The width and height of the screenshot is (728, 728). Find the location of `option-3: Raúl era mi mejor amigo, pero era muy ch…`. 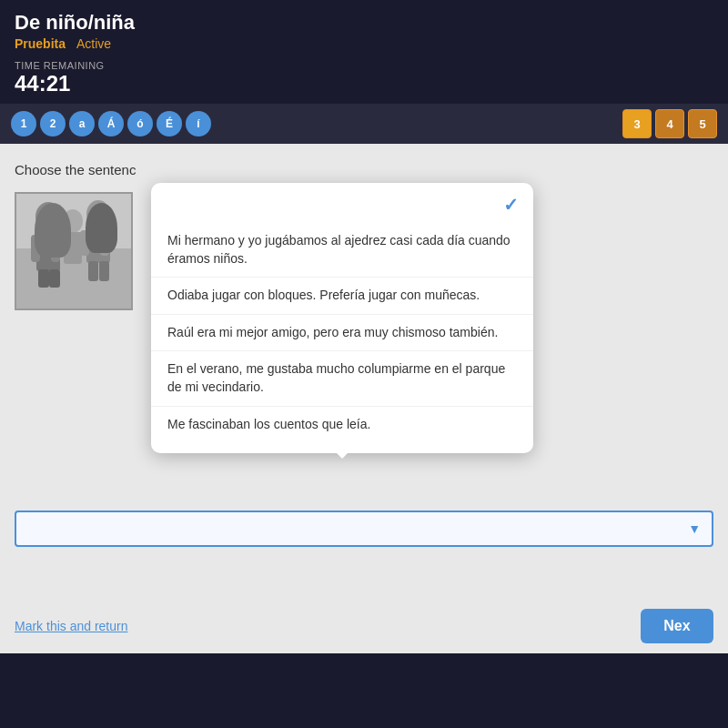

option-3: Raúl era mi mejor amigo, pero era muy ch… is located at coordinates (342, 333).